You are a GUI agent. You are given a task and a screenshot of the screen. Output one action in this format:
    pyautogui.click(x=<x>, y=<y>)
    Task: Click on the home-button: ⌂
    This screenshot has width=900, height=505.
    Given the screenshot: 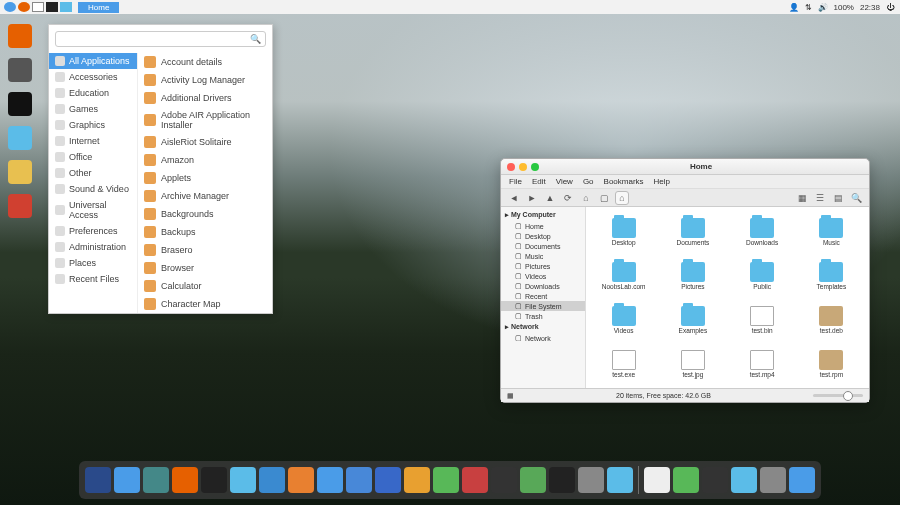 What is the action you would take?
    pyautogui.click(x=586, y=198)
    